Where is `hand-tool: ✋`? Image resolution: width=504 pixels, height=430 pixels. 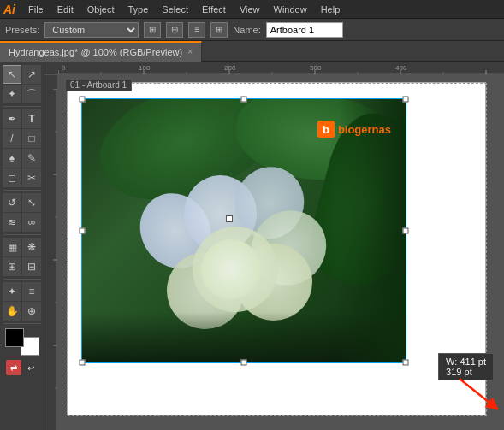 hand-tool: ✋ is located at coordinates (12, 311).